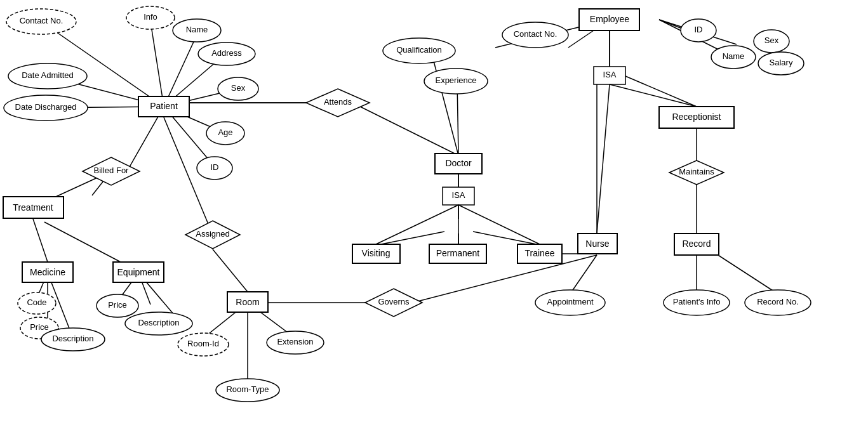 The image size is (868, 446). I want to click on svg-text: Salary, so click(781, 62).